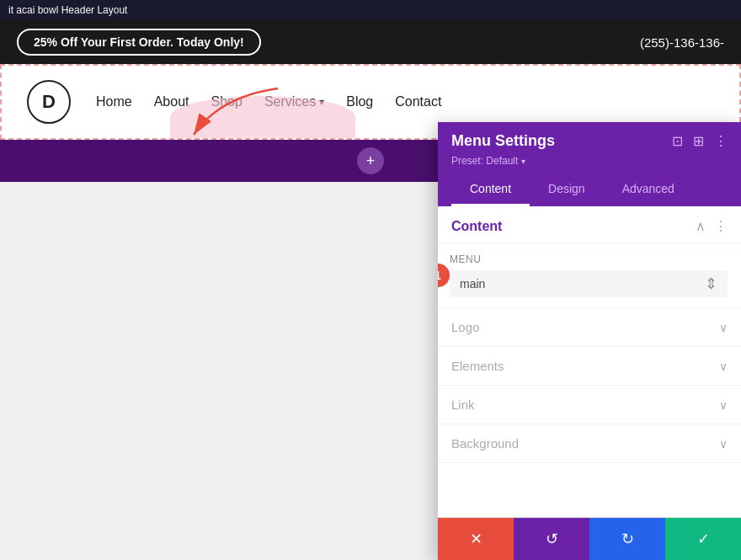 Image resolution: width=741 pixels, height=560 pixels. Describe the element at coordinates (712, 226) in the screenshot. I see `section-header-icons: ∧ ⋮` at that location.